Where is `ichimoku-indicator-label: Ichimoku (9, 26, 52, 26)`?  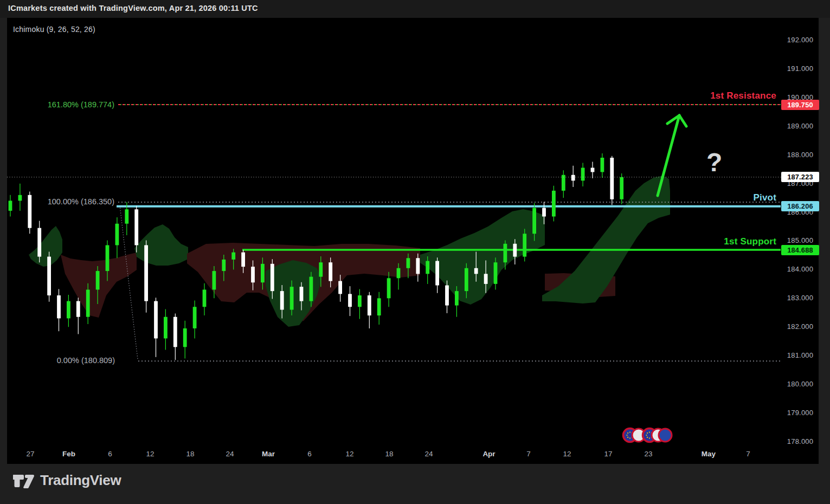 ichimoku-indicator-label: Ichimoku (9, 26, 52, 26) is located at coordinates (54, 29).